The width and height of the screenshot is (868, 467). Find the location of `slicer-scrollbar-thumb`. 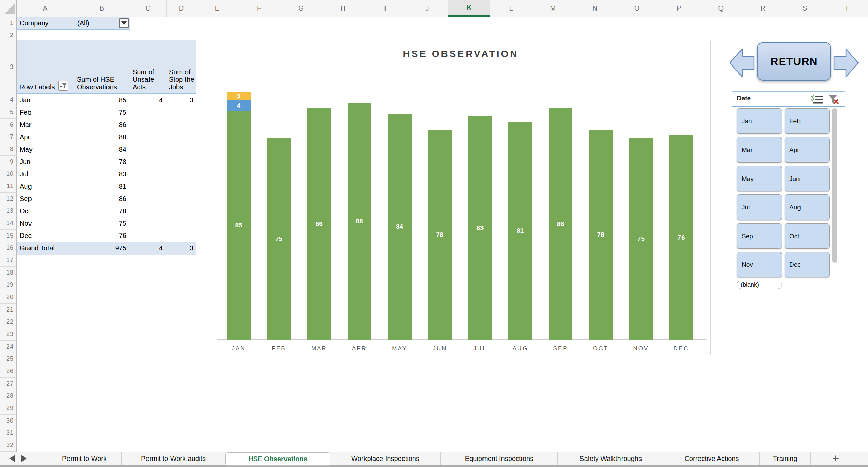

slicer-scrollbar-thumb is located at coordinates (835, 185).